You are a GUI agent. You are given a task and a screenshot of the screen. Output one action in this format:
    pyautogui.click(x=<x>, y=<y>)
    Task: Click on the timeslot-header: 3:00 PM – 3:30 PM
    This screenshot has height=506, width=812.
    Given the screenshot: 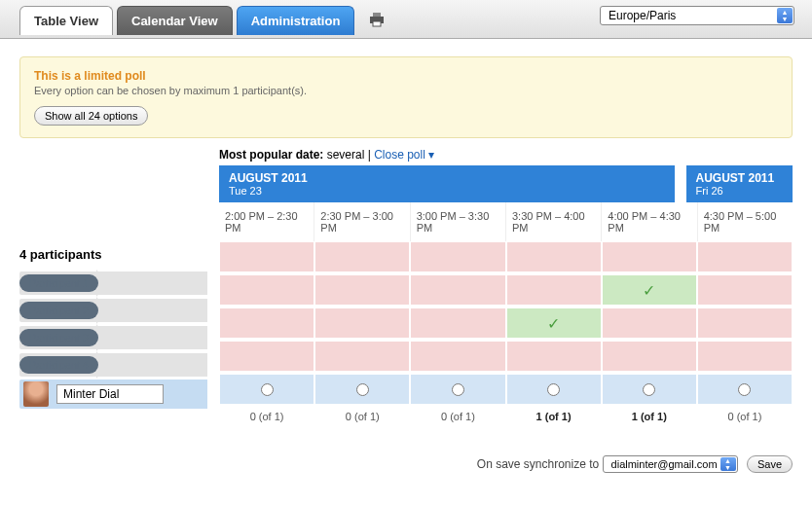 What is the action you would take?
    pyautogui.click(x=459, y=222)
    